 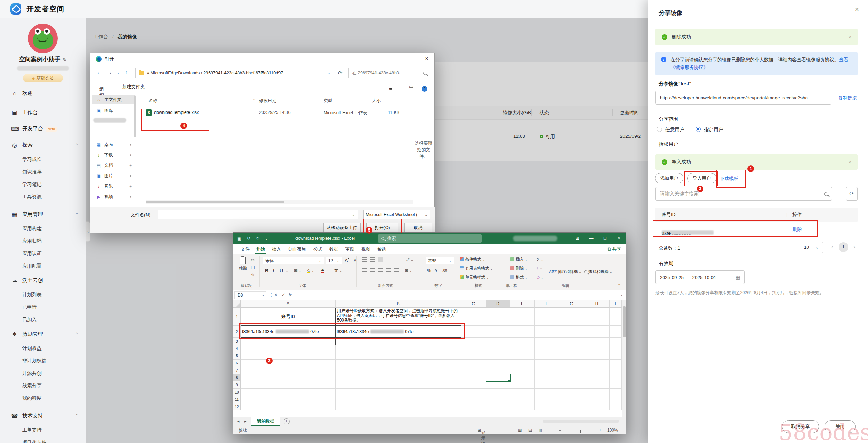 What do you see at coordinates (498, 385) in the screenshot?
I see `cell-D9` at bounding box center [498, 385].